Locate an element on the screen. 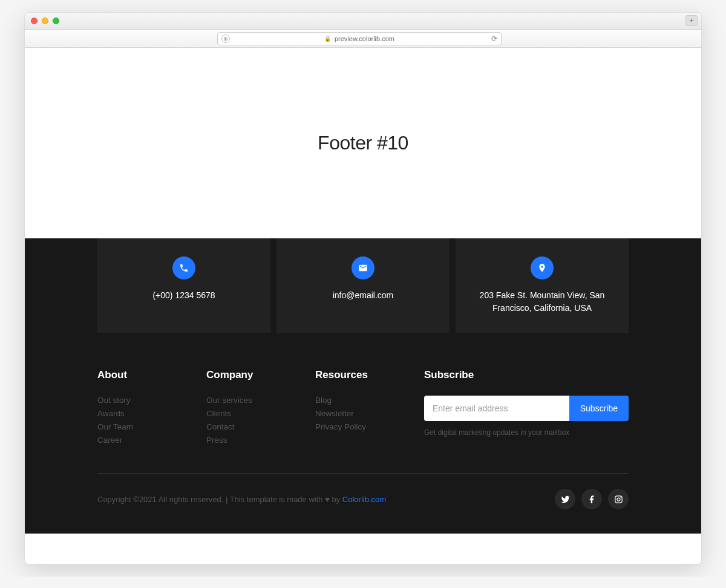 The height and width of the screenshot is (588, 726). col-heading: About is located at coordinates (146, 375).